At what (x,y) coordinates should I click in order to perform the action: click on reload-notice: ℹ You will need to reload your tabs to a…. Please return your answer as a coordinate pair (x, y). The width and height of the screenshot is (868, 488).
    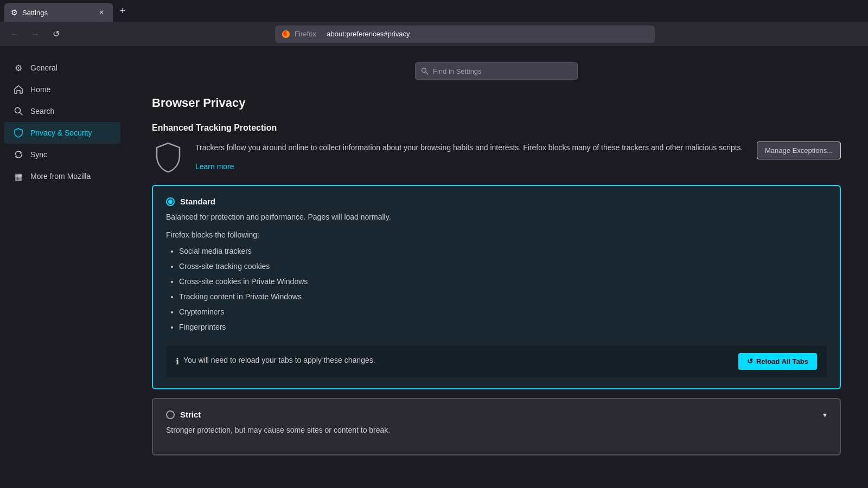
    Looking at the image, I should click on (496, 361).